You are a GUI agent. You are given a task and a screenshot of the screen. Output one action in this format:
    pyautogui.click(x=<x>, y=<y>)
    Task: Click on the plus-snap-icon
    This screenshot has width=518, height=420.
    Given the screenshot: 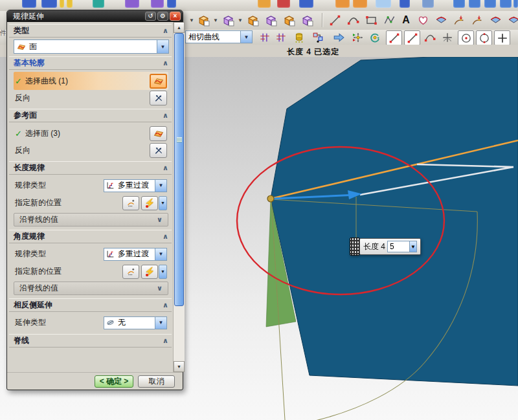 What is the action you would take?
    pyautogui.click(x=502, y=38)
    